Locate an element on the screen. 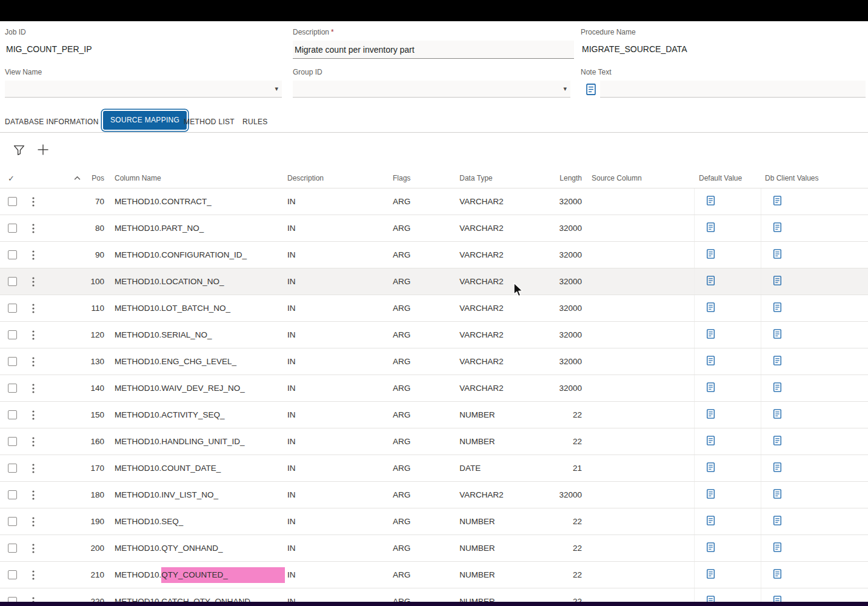 This screenshot has height=606, width=868. note-text-icon is located at coordinates (591, 89).